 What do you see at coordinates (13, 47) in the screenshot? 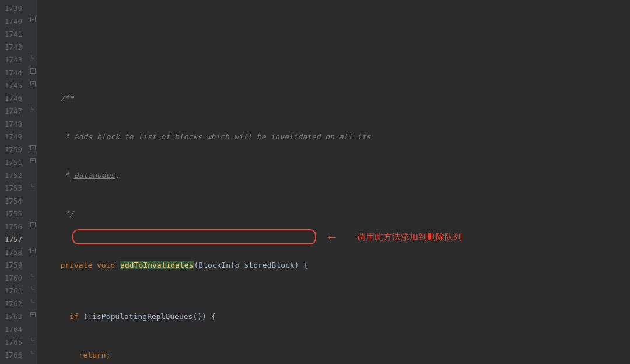
I see `line-number: 1742` at bounding box center [13, 47].